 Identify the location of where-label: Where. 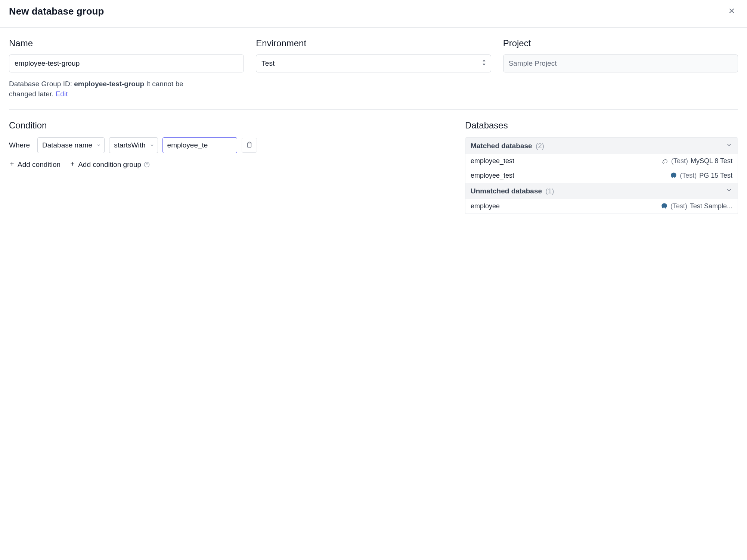
(19, 145).